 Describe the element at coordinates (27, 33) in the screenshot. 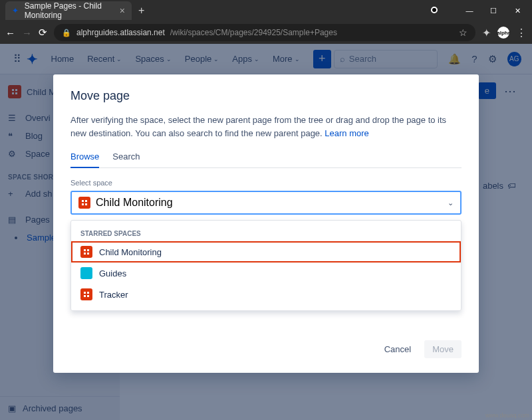

I see `forward-button: →` at that location.